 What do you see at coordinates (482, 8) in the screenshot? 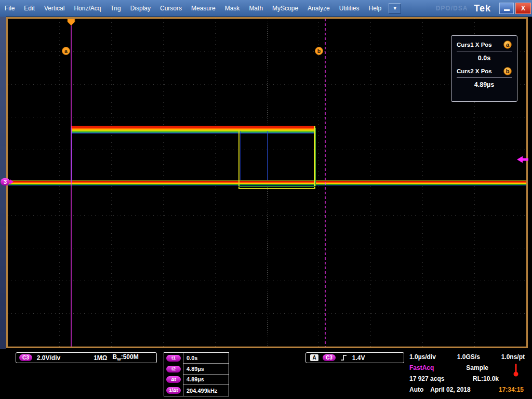
I see `tek-logo: Tek` at bounding box center [482, 8].